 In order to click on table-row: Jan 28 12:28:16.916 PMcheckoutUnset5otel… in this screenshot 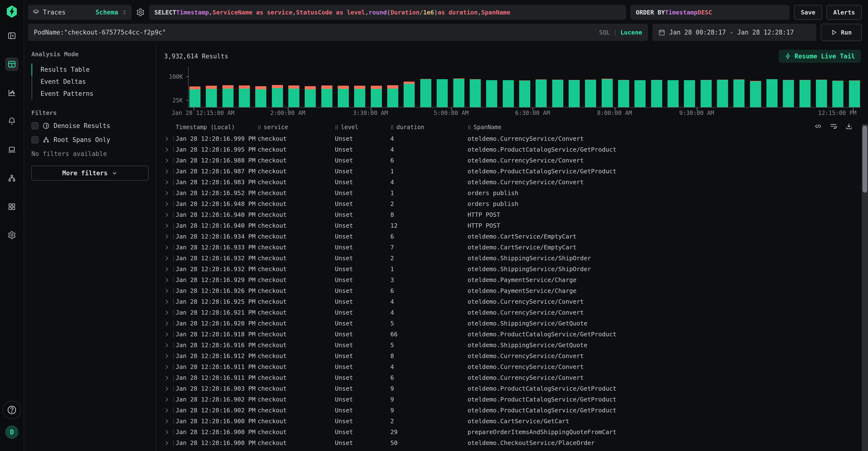, I will do `click(510, 345)`.